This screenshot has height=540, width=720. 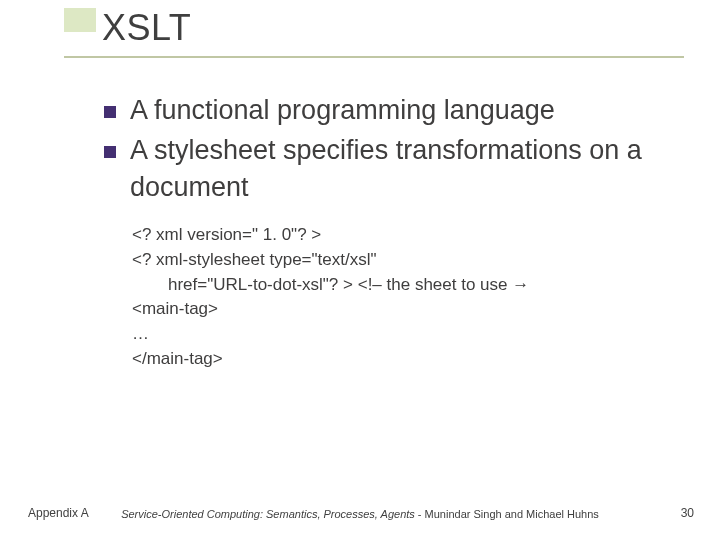 I want to click on footer-page-number: 30, so click(x=688, y=513).